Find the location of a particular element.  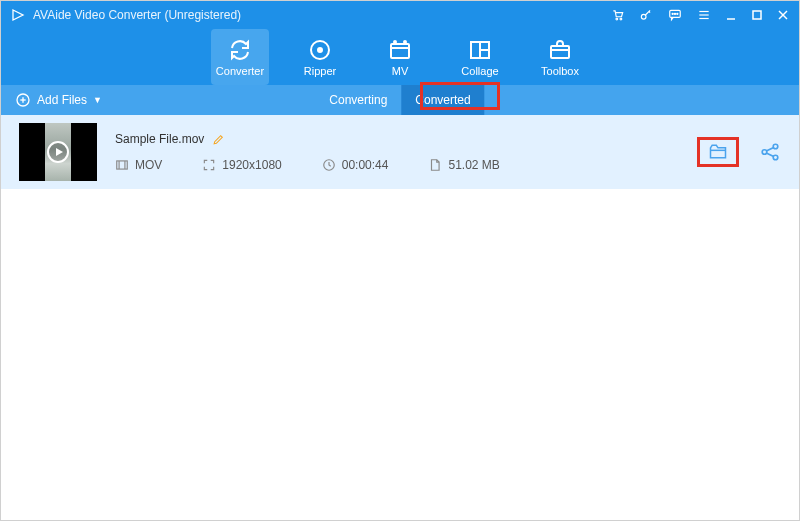

folder-icon is located at coordinates (718, 152).